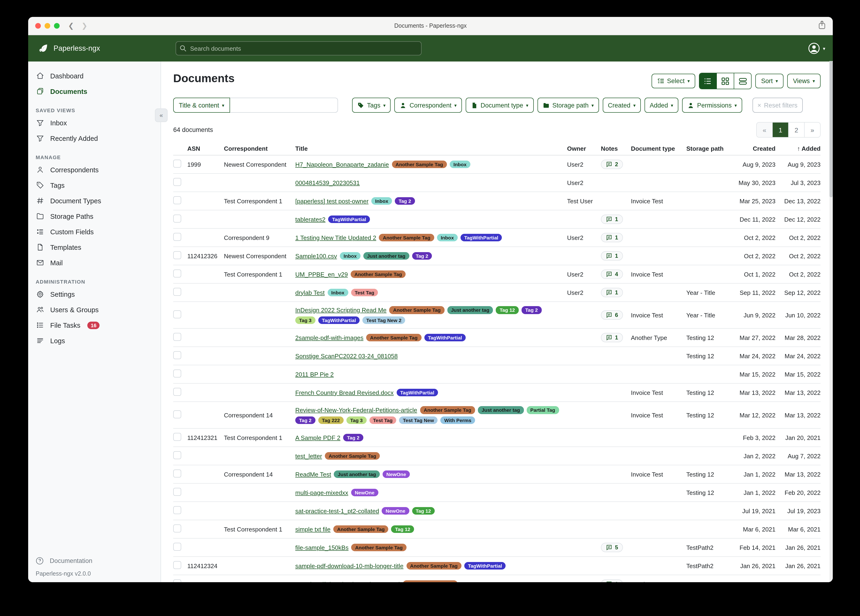  What do you see at coordinates (260, 149) in the screenshot?
I see `header-correspondent: Correspondent` at bounding box center [260, 149].